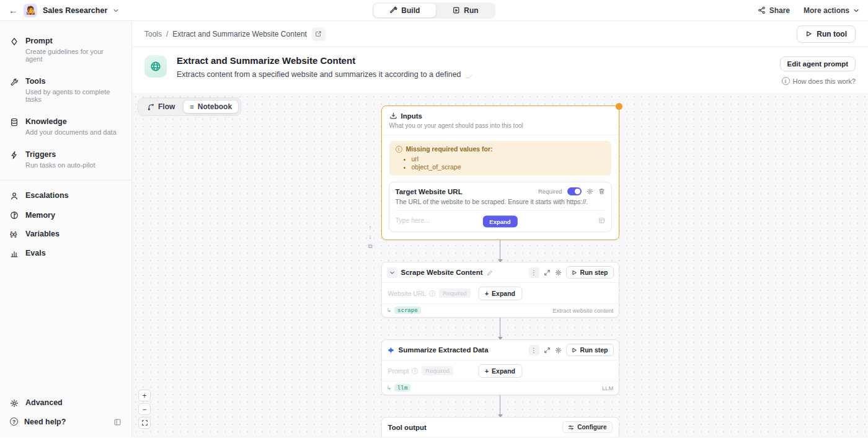 The height and width of the screenshot is (438, 868). I want to click on expand-input-button: Expand, so click(500, 221).